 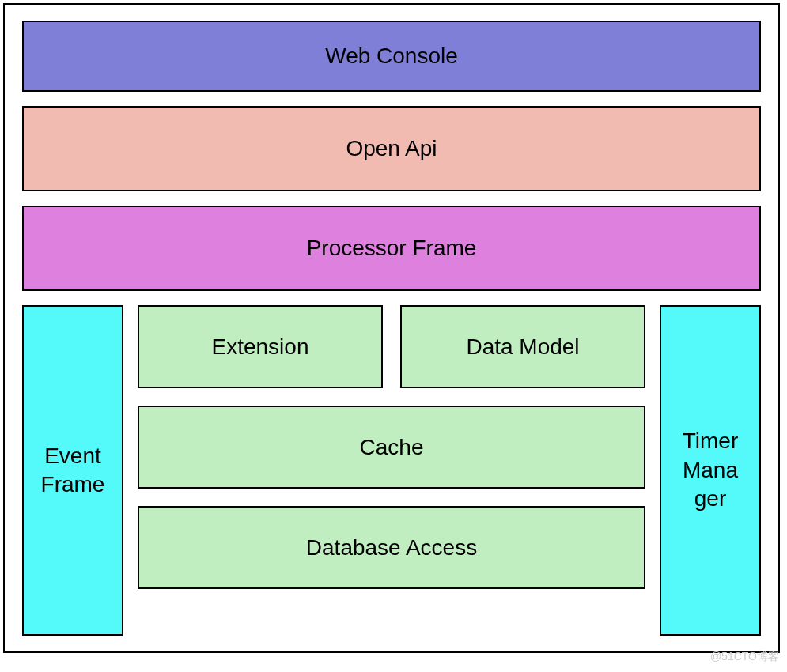 I want to click on extension-data-model-row: Extension Data Model, so click(x=392, y=346).